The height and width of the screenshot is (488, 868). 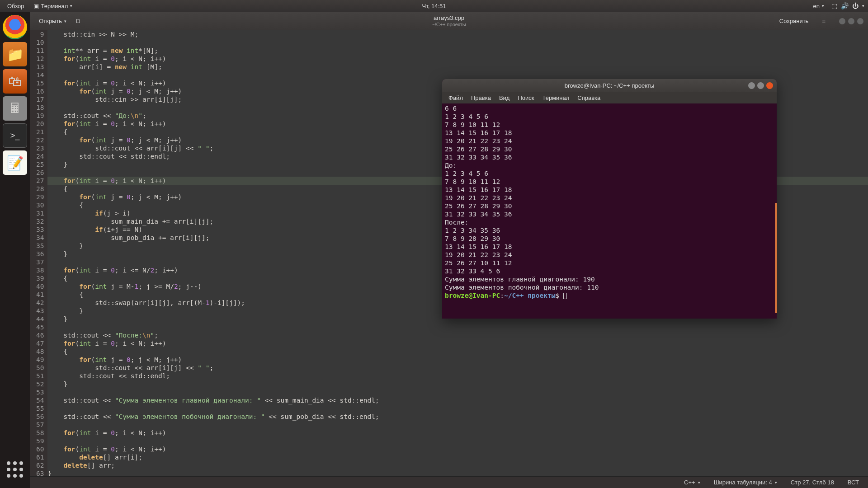 What do you see at coordinates (53, 6) in the screenshot?
I see `app-menu: ▣ Терминал ▾` at bounding box center [53, 6].